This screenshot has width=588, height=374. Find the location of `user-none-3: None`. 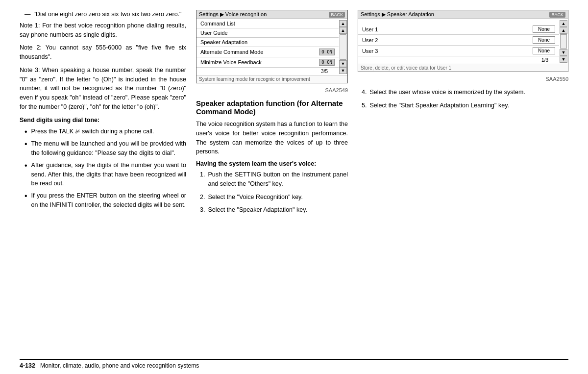

user-none-3: None is located at coordinates (544, 51).